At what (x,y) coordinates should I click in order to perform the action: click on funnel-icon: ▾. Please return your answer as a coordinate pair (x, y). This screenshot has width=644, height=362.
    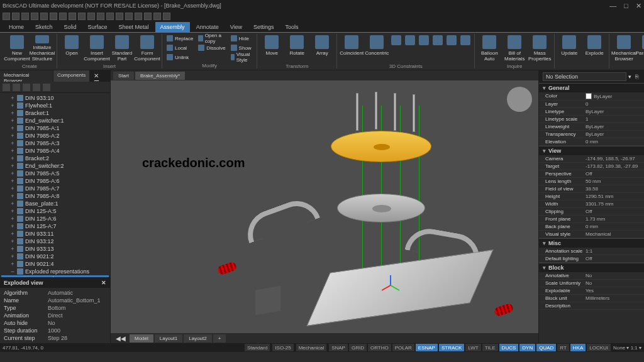
    Looking at the image, I should click on (630, 77).